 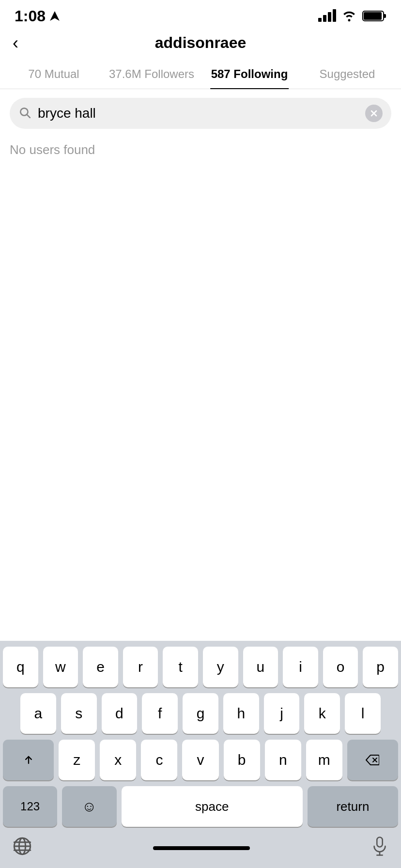 I want to click on key-z: z, so click(x=77, y=760).